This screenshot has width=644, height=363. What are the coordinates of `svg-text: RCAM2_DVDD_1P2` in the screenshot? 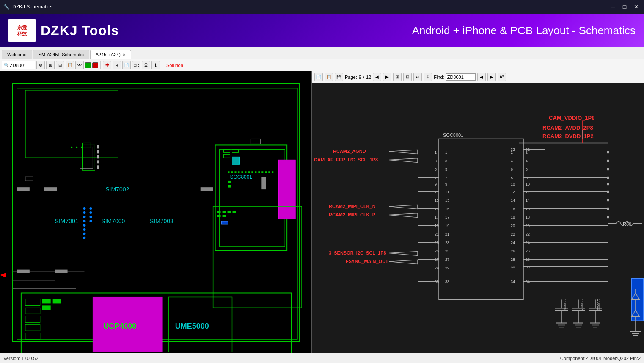 It's located at (568, 136).